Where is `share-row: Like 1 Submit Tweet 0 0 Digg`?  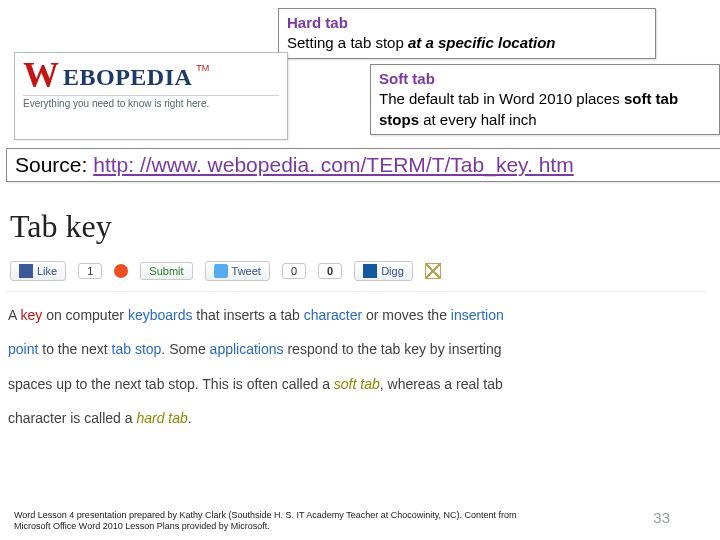 share-row: Like 1 Submit Tweet 0 0 Digg is located at coordinates (356, 274).